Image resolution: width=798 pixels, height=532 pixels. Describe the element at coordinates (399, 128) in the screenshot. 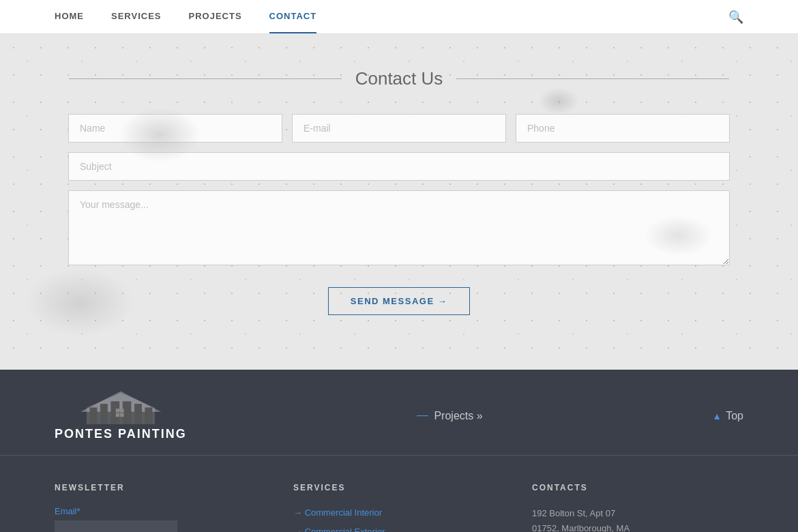

I see `email-input` at that location.